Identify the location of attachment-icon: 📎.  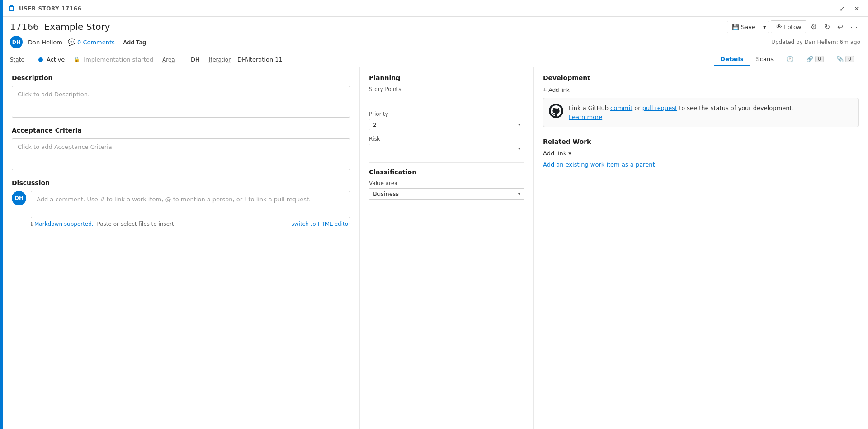
(840, 59).